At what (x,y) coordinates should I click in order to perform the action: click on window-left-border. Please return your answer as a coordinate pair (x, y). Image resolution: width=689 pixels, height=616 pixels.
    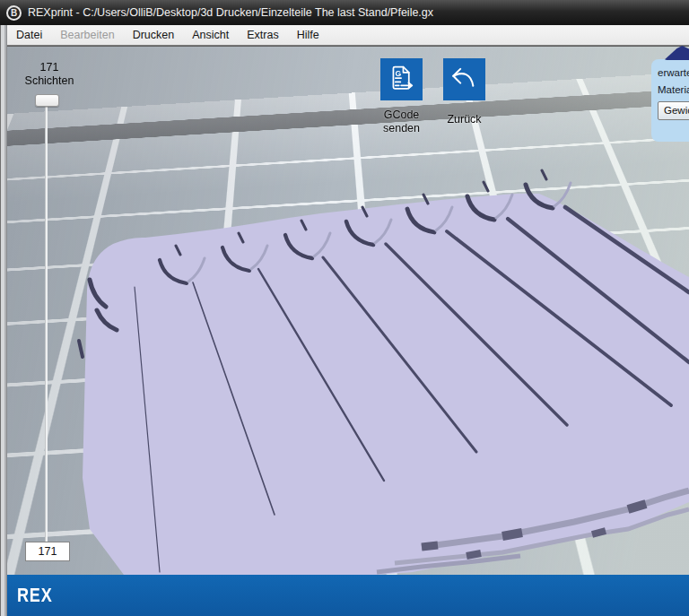
    Looking at the image, I should click on (4, 321).